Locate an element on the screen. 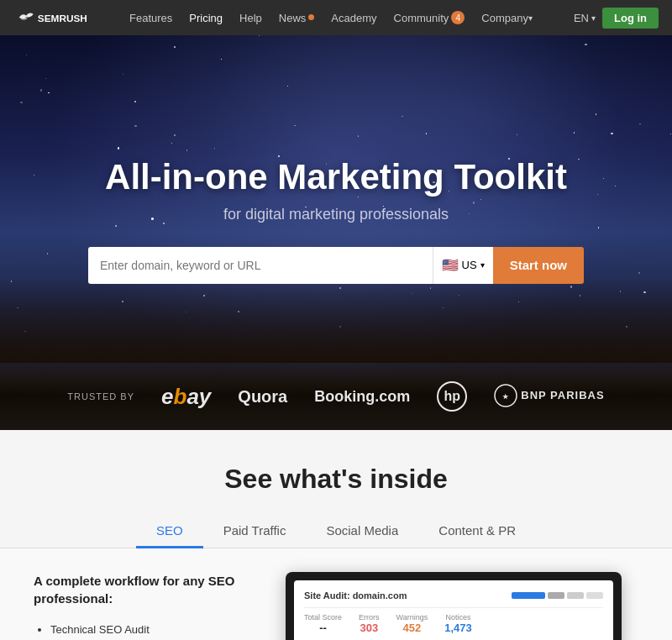  section-title: See what's inside is located at coordinates (336, 479).